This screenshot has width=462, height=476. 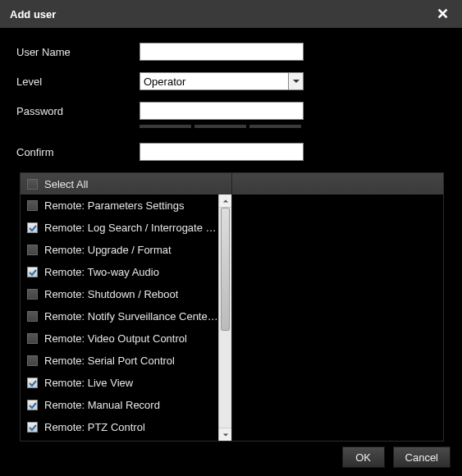 What do you see at coordinates (110, 361) in the screenshot?
I see `permission-label: Remote: Serial Port Control` at bounding box center [110, 361].